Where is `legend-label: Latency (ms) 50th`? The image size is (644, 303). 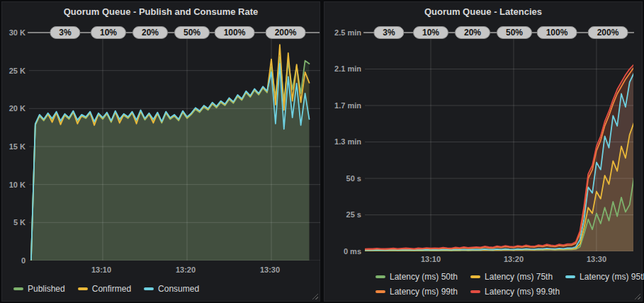 legend-label: Latency (ms) 50th is located at coordinates (424, 277).